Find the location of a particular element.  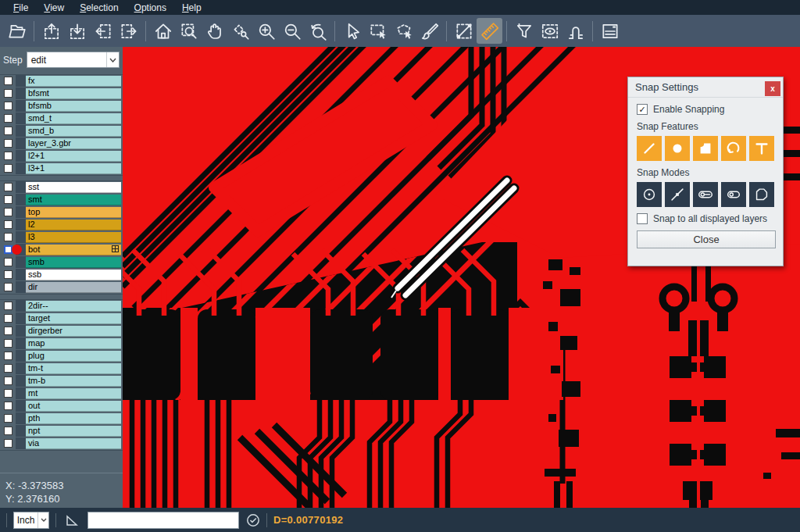

pan-up-button is located at coordinates (52, 31).